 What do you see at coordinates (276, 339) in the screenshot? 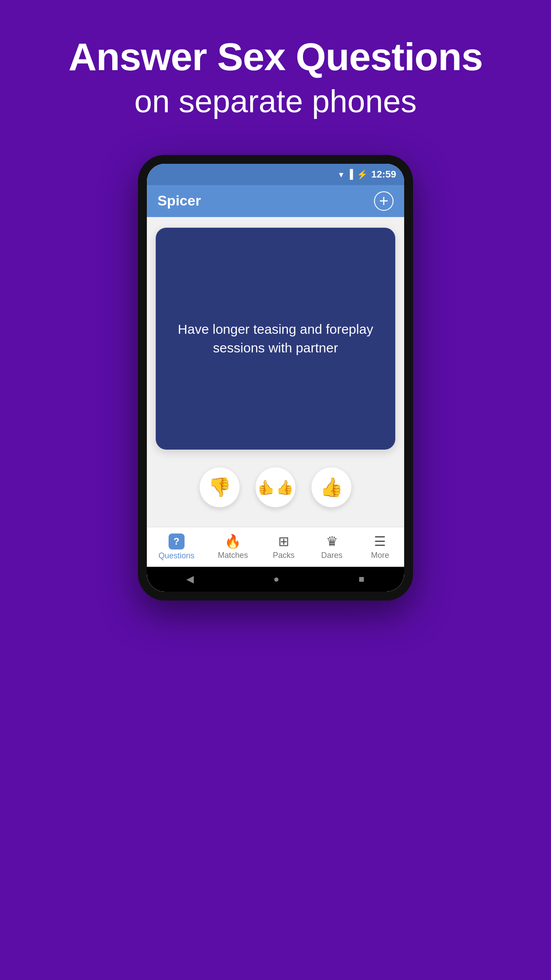
I see `question-text: Have longer teasing and foreplay session…` at bounding box center [276, 339].